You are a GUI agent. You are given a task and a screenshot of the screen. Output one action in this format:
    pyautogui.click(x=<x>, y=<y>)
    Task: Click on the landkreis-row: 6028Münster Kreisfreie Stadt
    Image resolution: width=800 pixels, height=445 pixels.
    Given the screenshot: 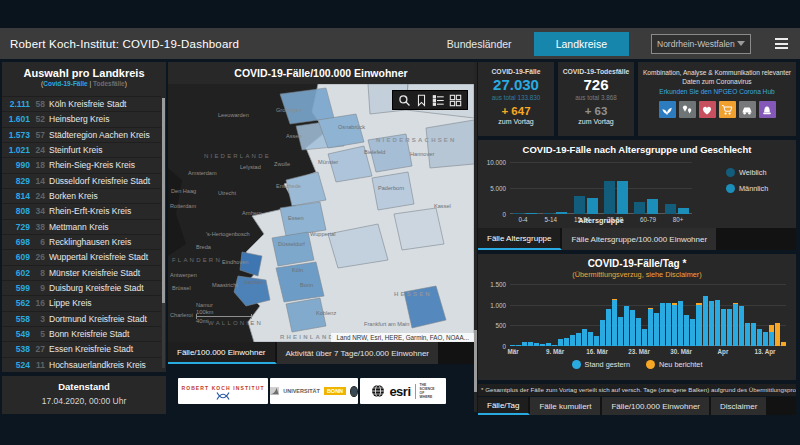 What is the action you would take?
    pyautogui.click(x=82, y=272)
    